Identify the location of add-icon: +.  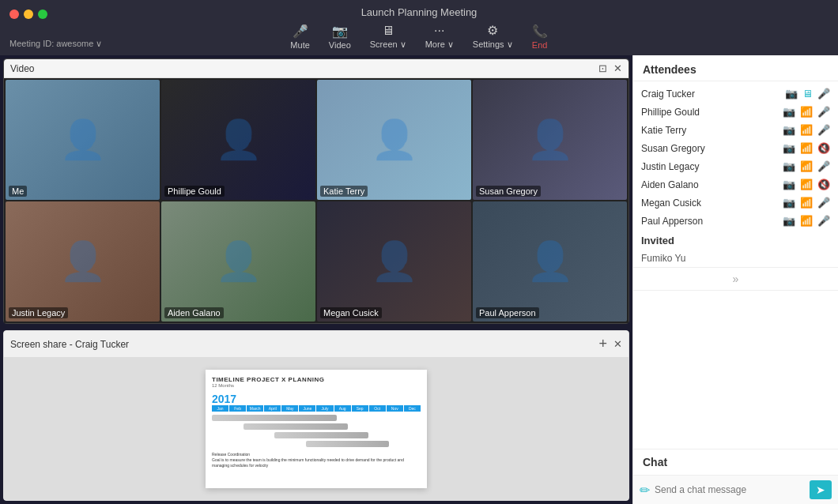
(602, 344).